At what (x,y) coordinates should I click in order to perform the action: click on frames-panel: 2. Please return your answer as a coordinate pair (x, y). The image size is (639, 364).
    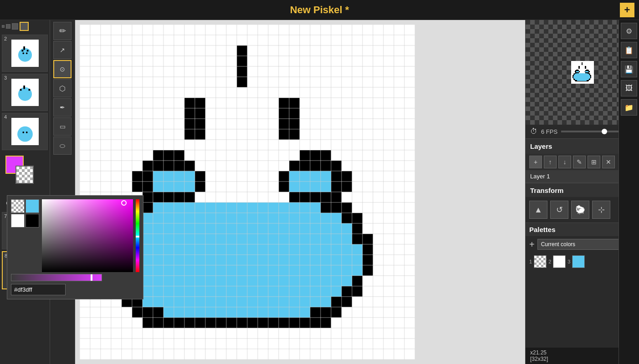
    Looking at the image, I should click on (25, 192).